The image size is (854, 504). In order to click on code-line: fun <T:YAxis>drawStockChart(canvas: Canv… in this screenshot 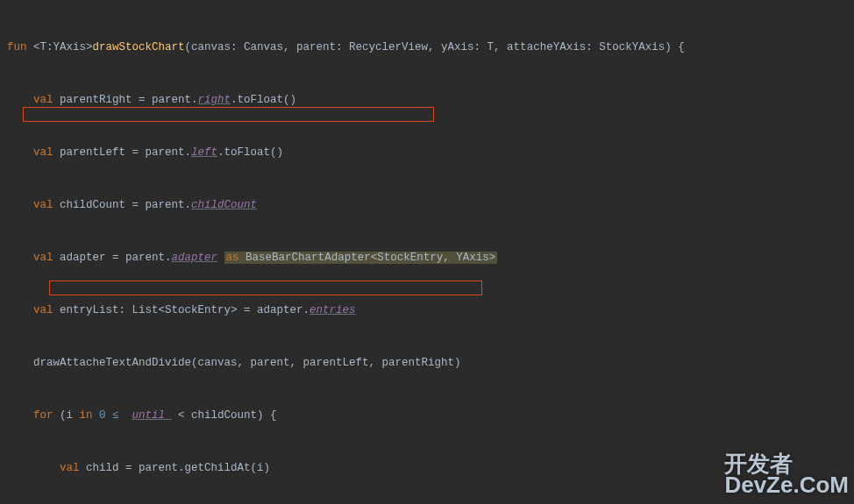, I will do `click(427, 47)`.